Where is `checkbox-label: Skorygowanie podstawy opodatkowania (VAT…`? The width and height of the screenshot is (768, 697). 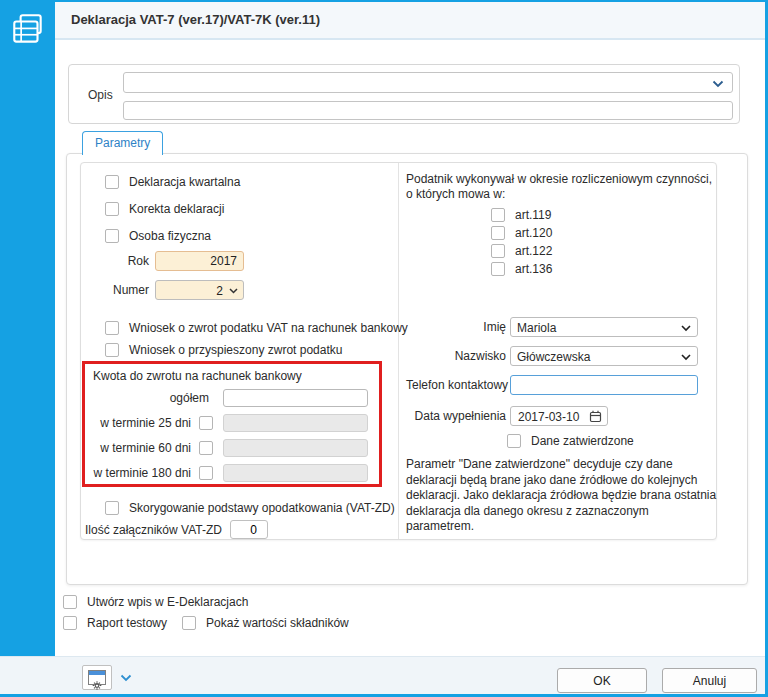 checkbox-label: Skorygowanie podstawy opodatkowania (VAT… is located at coordinates (262, 508).